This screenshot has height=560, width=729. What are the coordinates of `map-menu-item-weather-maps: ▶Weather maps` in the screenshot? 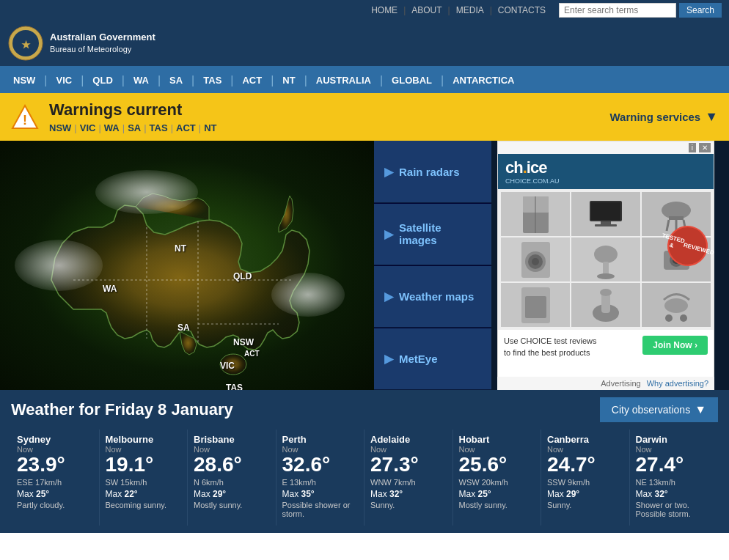 It's located at (433, 297).